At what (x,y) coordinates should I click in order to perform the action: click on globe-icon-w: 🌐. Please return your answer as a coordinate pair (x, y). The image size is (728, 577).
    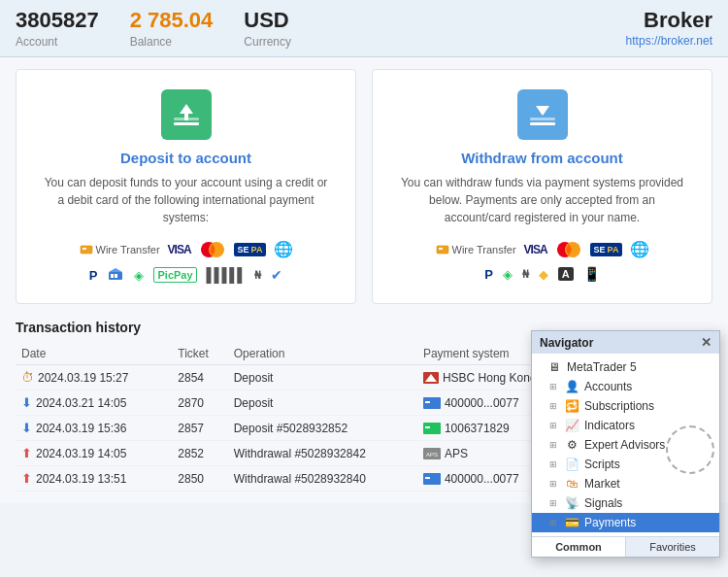
    Looking at the image, I should click on (640, 249).